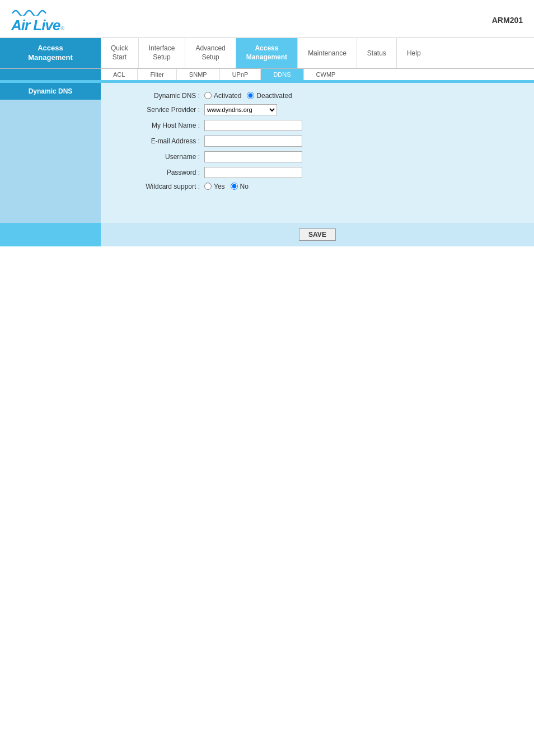  I want to click on sub-nav-spacer, so click(50, 74).